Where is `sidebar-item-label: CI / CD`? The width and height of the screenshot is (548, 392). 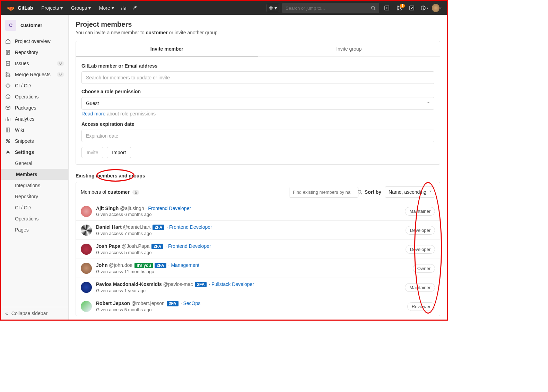
sidebar-item-label: CI / CD is located at coordinates (23, 86).